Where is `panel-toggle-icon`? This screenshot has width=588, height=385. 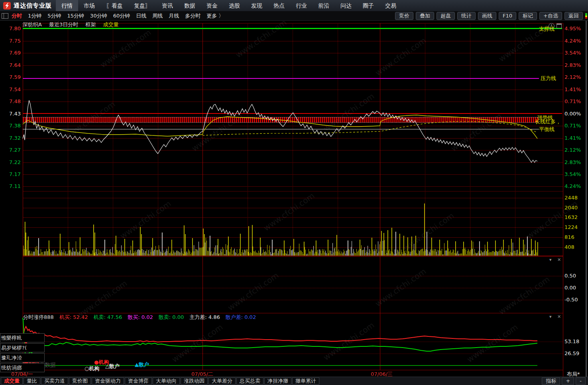 panel-toggle-icon is located at coordinates (5, 16).